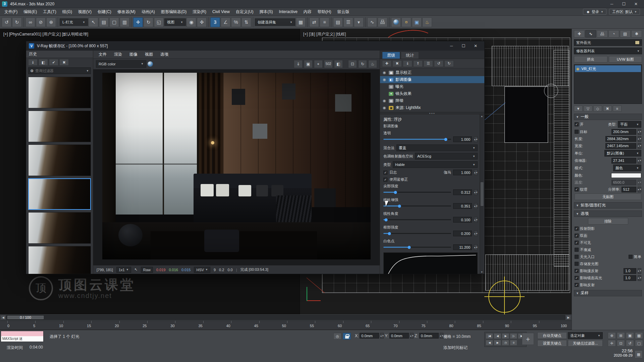 This screenshot has height=362, width=644. What do you see at coordinates (637, 34) in the screenshot?
I see `tab-utilities-icon: ✱` at bounding box center [637, 34].